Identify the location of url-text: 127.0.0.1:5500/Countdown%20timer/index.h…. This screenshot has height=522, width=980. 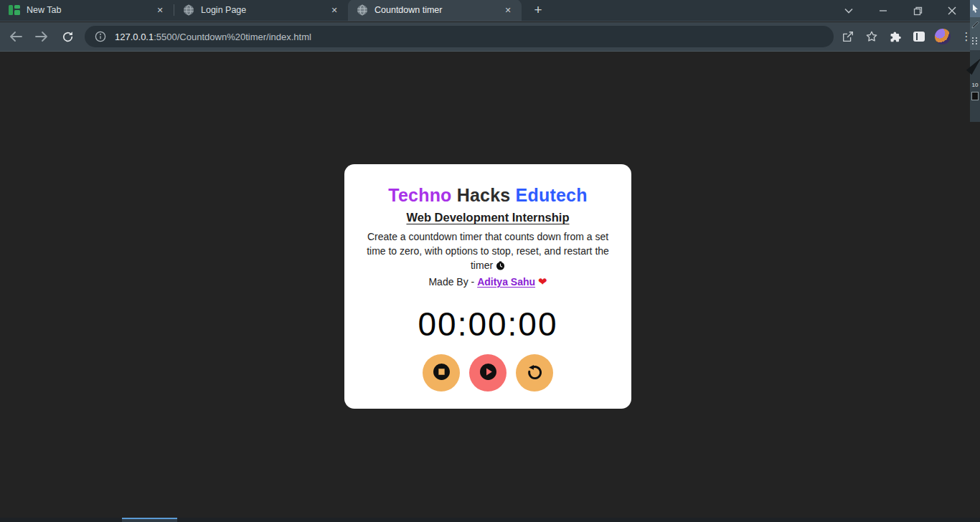
(213, 37).